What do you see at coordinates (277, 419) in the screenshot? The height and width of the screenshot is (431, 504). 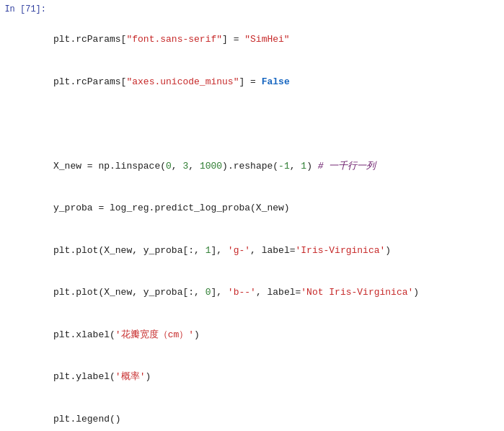 I see `code-line-9: plt.legend()` at bounding box center [277, 419].